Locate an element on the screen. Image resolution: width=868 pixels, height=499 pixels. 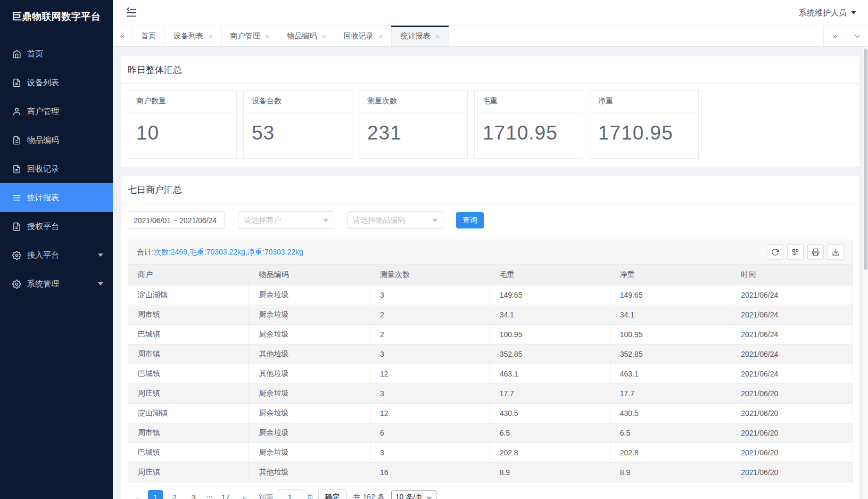
sidebar-item-回收记录: 回收记录 is located at coordinates (56, 169).